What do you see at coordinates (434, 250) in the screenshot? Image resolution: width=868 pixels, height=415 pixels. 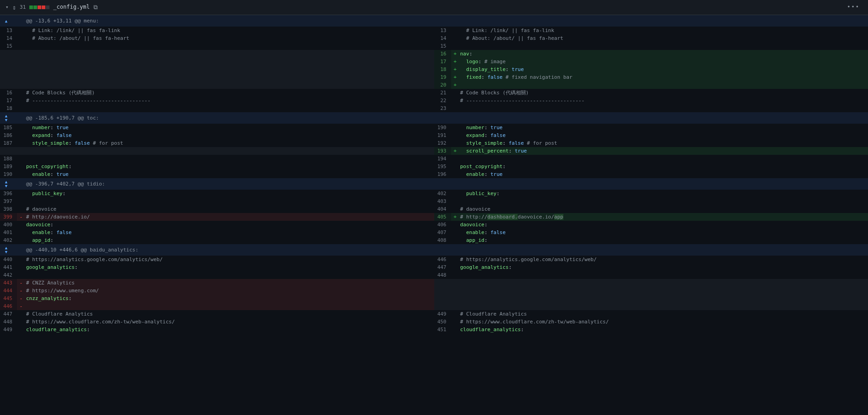 I see `hunk-header: ▲▼ @@ -440,10 +446,6 @@ baidu_analytics:` at bounding box center [434, 250].